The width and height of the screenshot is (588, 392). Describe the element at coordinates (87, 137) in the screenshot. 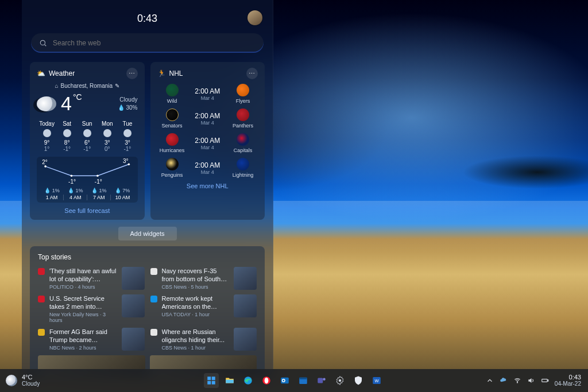

I see `forecast-day: Sun 6°-1°` at that location.